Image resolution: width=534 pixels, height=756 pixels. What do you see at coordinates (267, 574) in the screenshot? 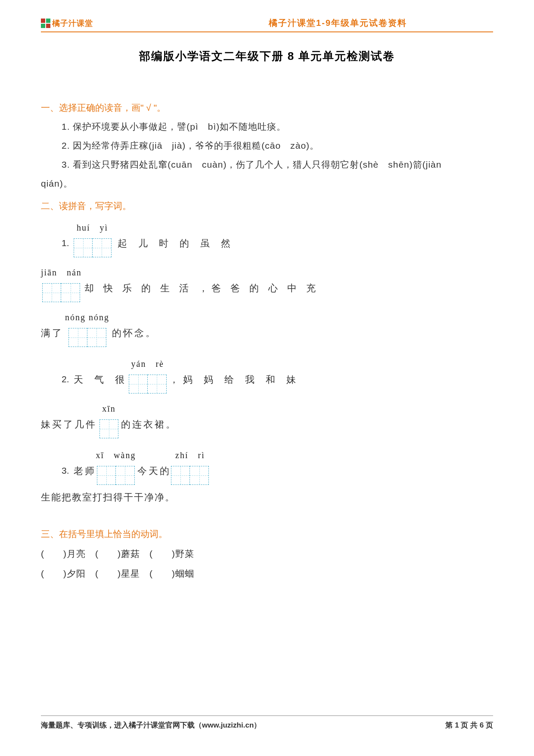
I see `fill-row-2: ( )夕阳 ( )星星 ( )蝈蝈` at bounding box center [267, 574].